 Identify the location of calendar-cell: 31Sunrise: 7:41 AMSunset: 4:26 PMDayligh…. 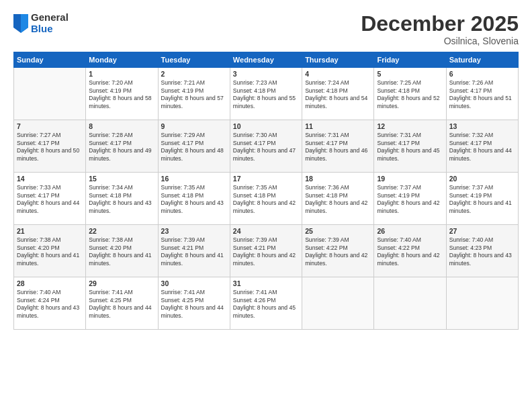
(266, 304).